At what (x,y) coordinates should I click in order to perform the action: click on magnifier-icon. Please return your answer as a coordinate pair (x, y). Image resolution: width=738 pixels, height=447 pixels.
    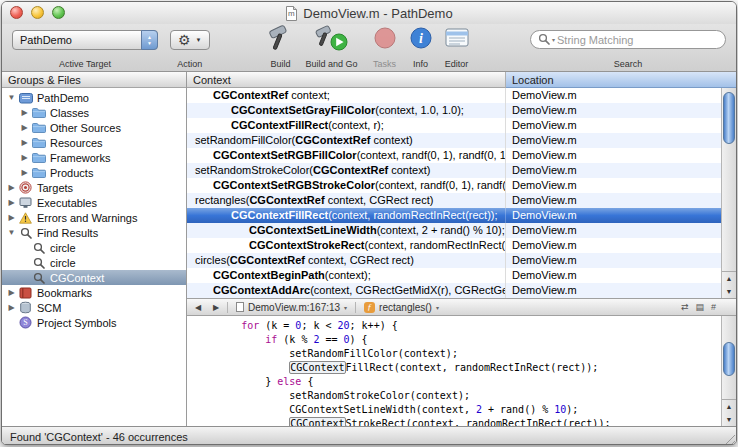
    Looking at the image, I should click on (38, 248).